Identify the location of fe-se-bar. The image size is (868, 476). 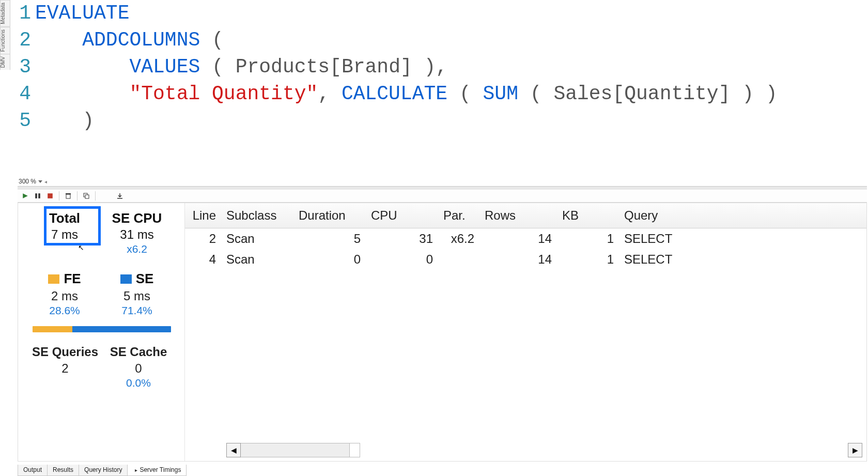
(102, 329).